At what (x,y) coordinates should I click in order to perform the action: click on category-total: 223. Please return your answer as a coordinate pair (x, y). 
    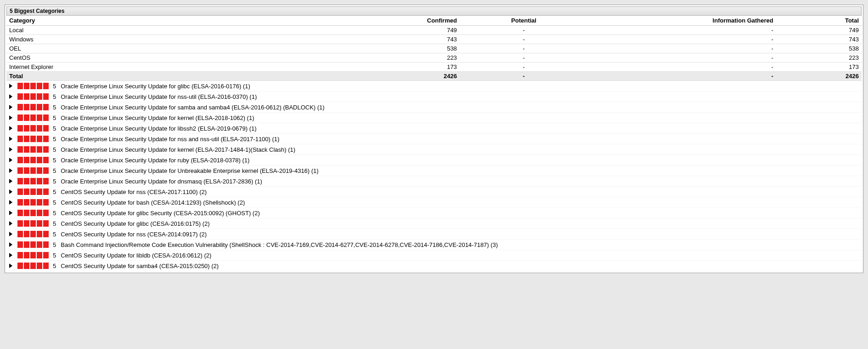
    Looking at the image, I should click on (819, 58).